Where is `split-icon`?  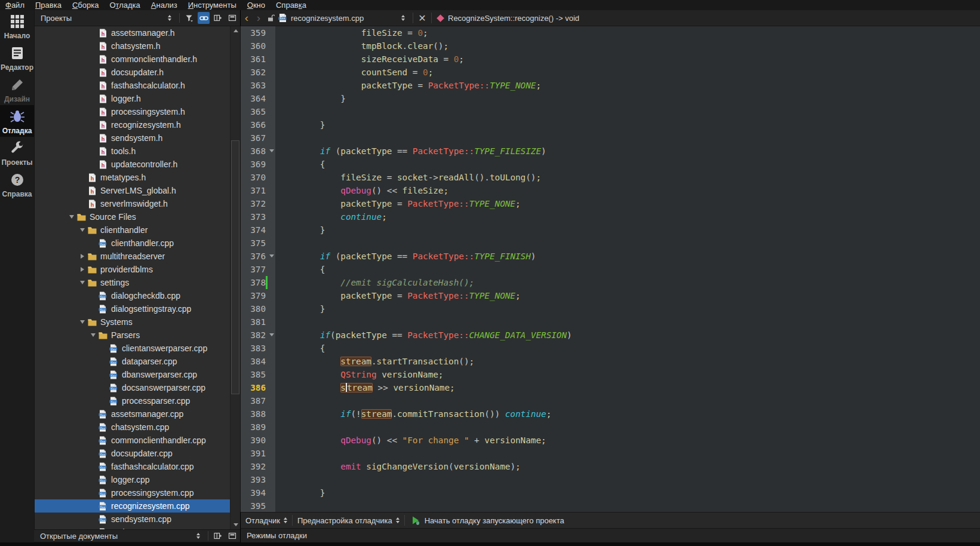 split-icon is located at coordinates (218, 536).